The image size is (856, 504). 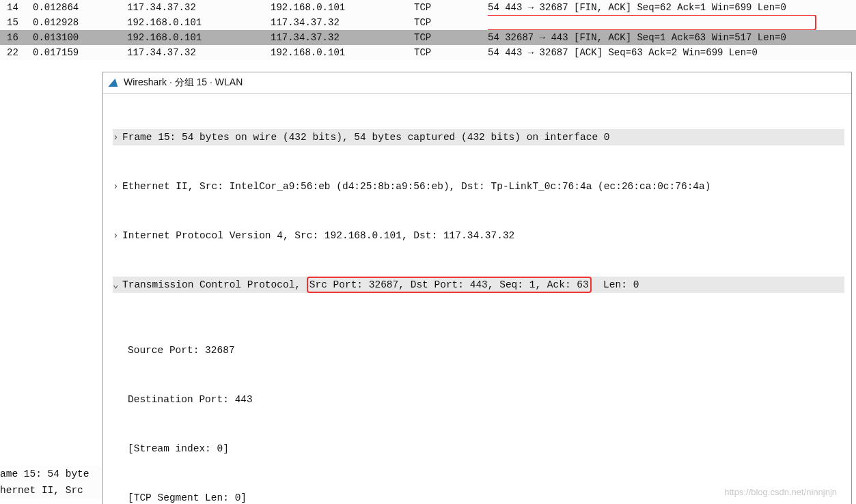 I want to click on col-no: 15, so click(x=16, y=23).